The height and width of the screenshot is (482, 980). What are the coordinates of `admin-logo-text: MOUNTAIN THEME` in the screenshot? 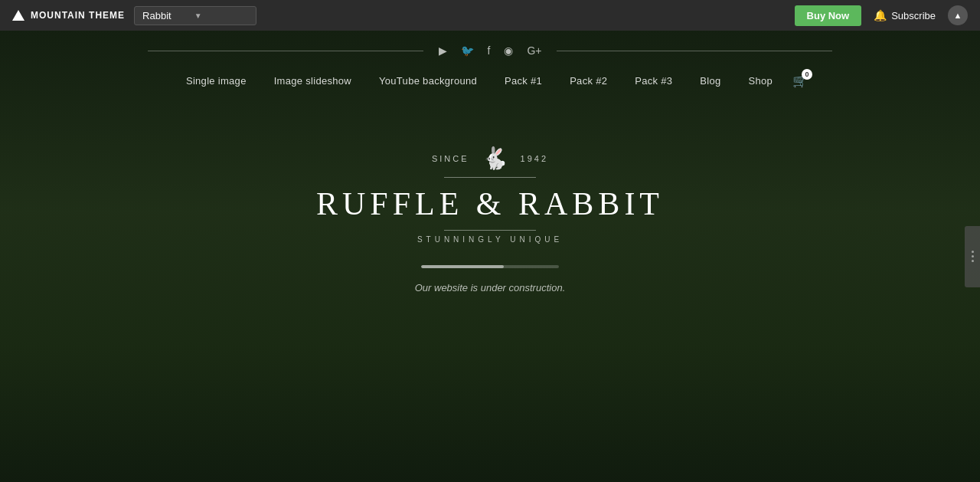 It's located at (78, 15).